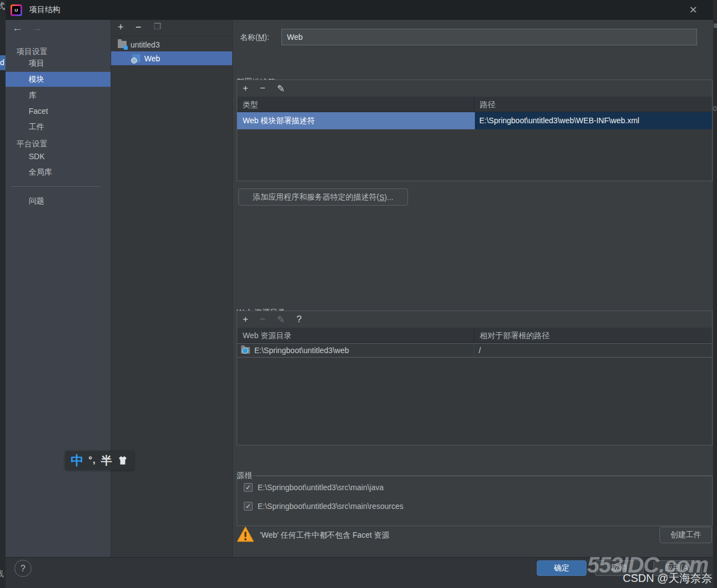 Image resolution: width=717 pixels, height=588 pixels. I want to click on module-name-input, so click(489, 37).